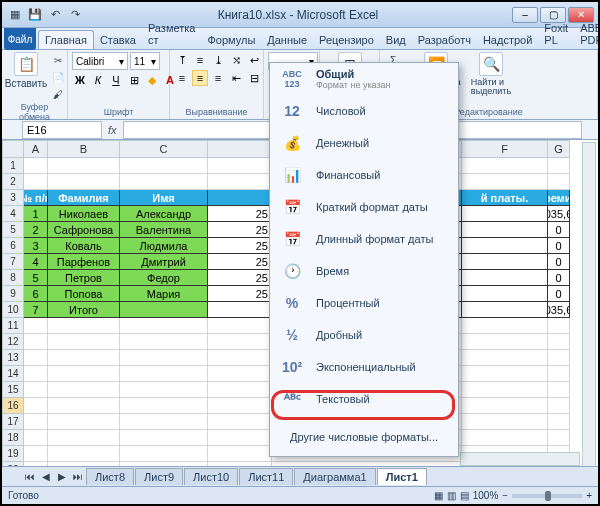 The width and height of the screenshot is (600, 506). Describe the element at coordinates (13, 390) in the screenshot. I see `row-header: 15` at that location.